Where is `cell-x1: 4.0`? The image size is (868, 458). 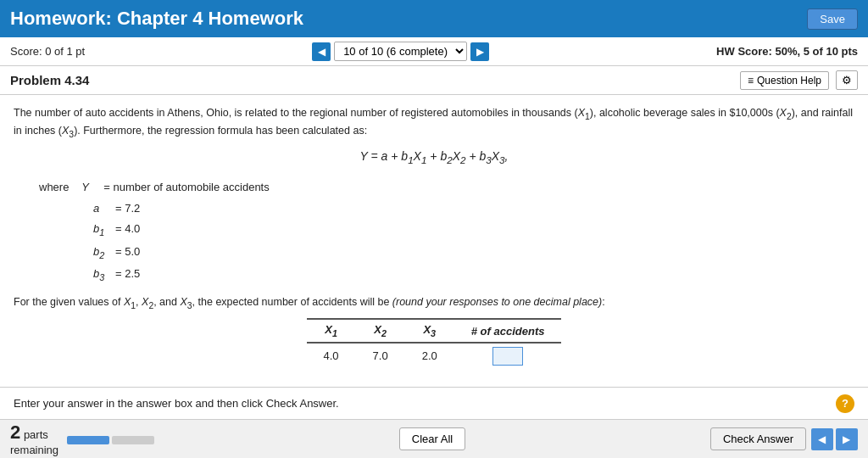
cell-x1: 4.0 is located at coordinates (331, 356).